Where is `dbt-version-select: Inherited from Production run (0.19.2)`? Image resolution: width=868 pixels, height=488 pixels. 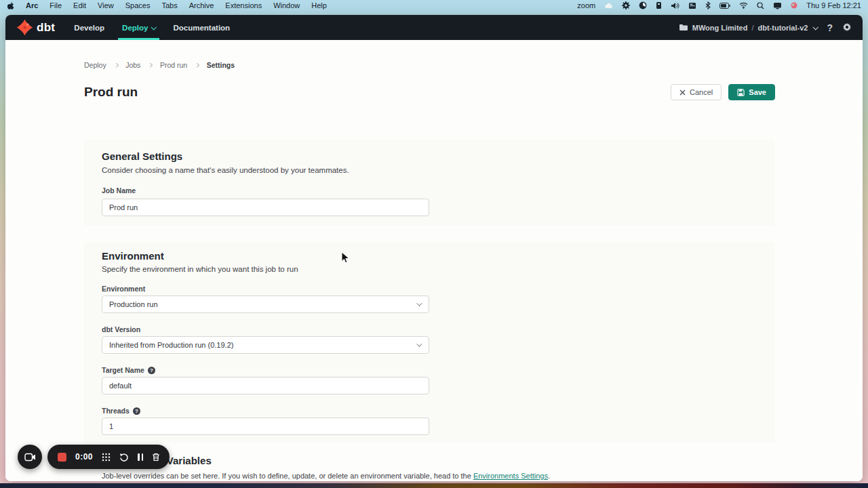 dbt-version-select: Inherited from Production run (0.19.2) is located at coordinates (266, 345).